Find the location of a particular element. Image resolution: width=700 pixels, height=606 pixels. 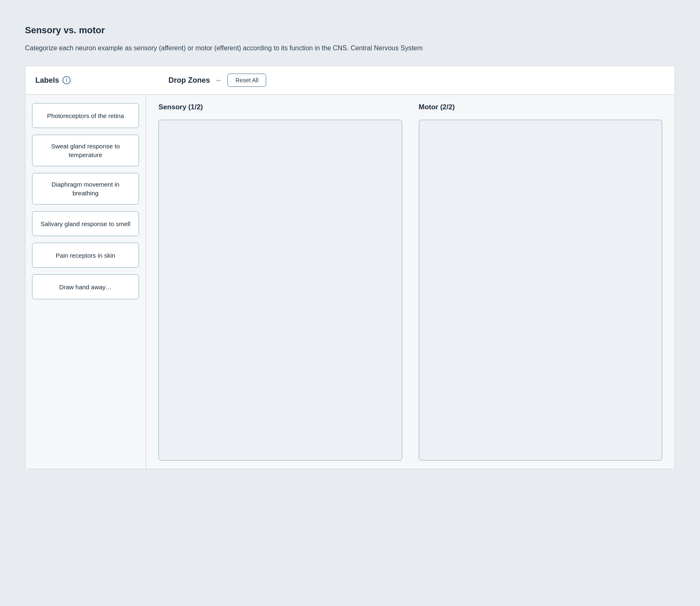

labels-section-header: Labels i is located at coordinates (89, 81).